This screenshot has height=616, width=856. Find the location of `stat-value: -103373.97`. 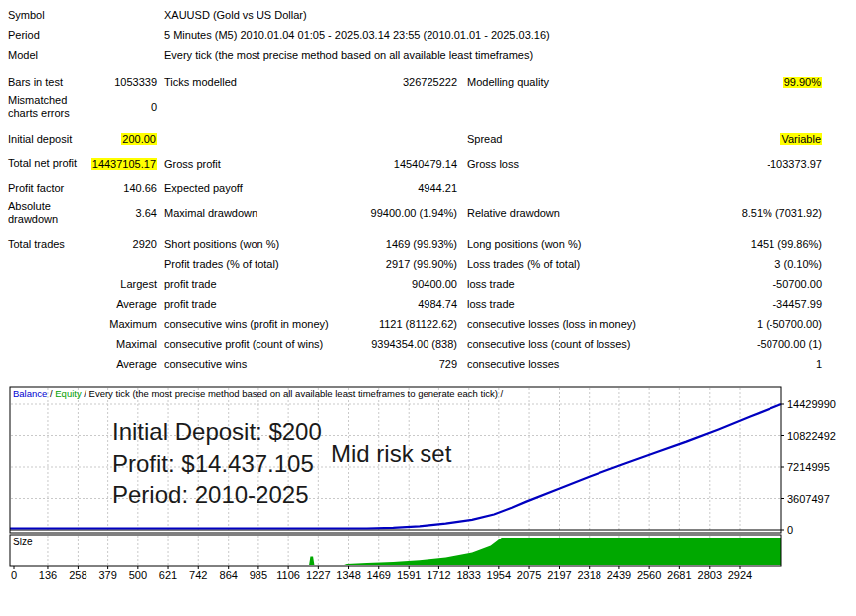

stat-value: -103373.97 is located at coordinates (794, 164).